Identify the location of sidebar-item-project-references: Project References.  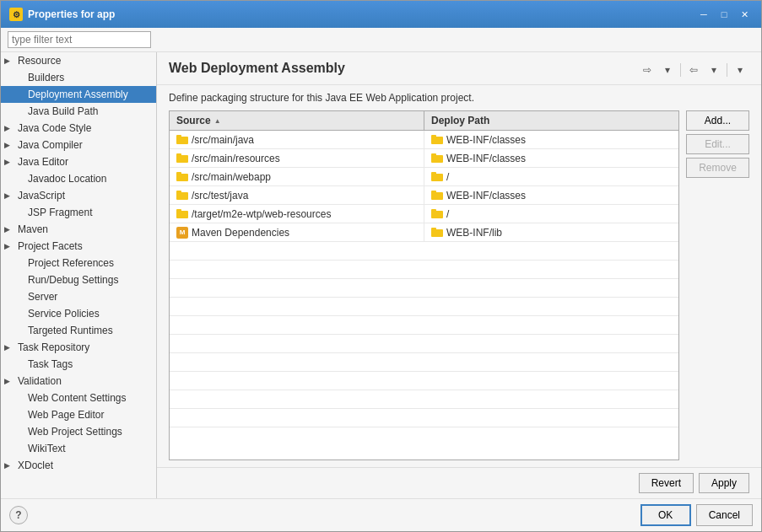
(78, 263).